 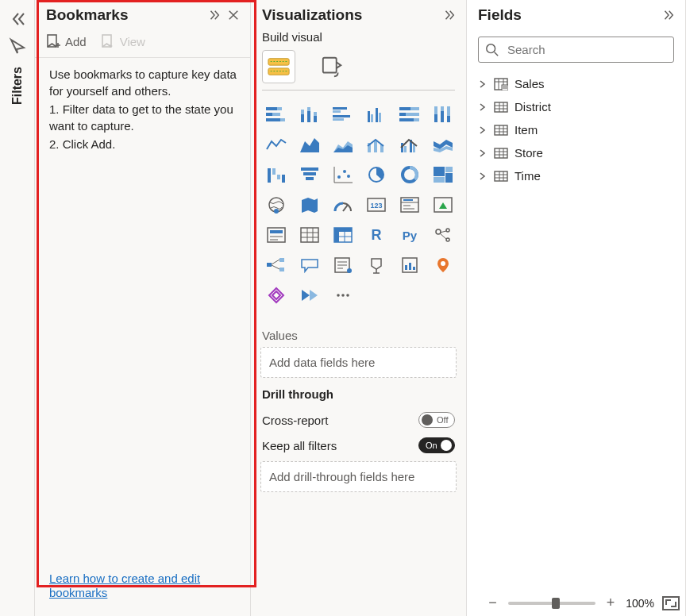 What do you see at coordinates (17, 46) in the screenshot?
I see `filters-icon` at bounding box center [17, 46].